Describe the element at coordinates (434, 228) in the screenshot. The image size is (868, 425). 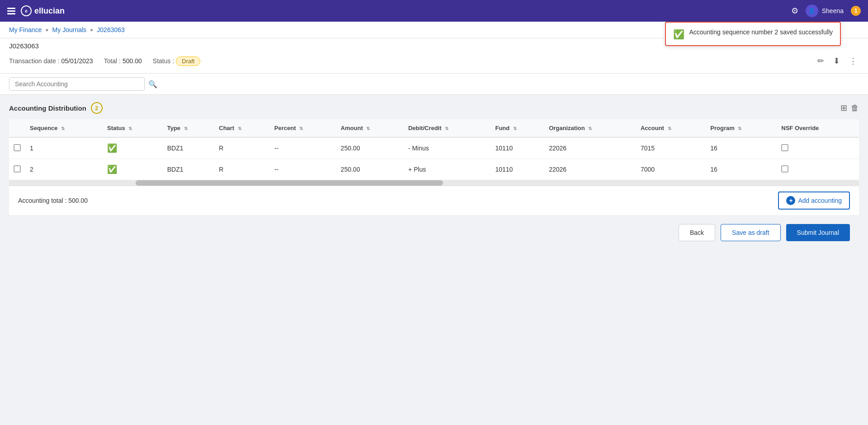
I see `bottom-actions: Back Save as draft Submit Journal` at that location.